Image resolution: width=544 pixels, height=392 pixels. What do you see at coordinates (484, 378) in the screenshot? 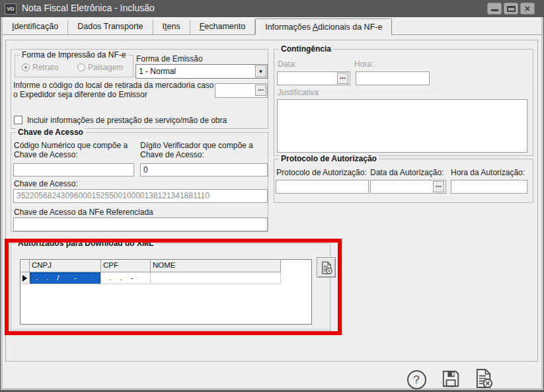
I see `cancel-document-icon` at bounding box center [484, 378].